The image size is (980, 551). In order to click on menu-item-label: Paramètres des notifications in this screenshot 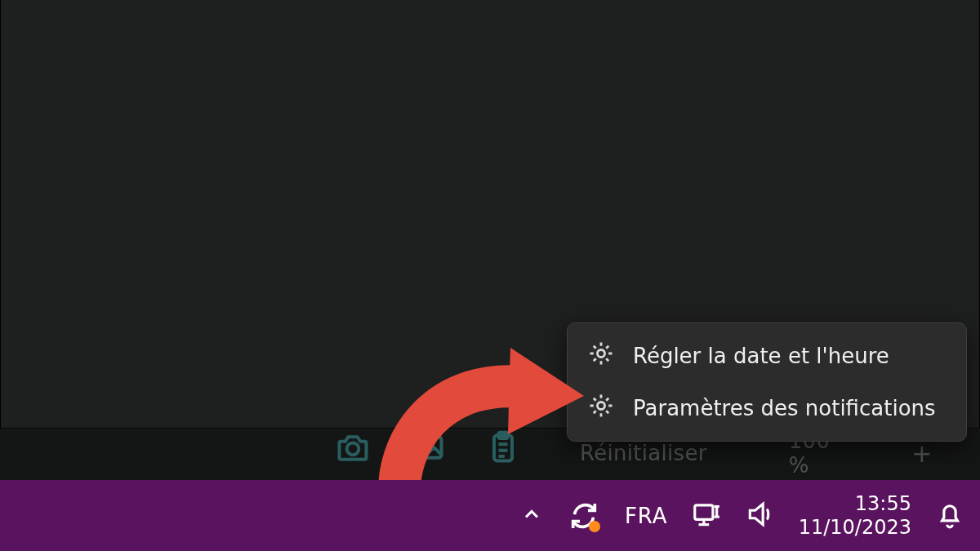, I will do `click(784, 408)`.